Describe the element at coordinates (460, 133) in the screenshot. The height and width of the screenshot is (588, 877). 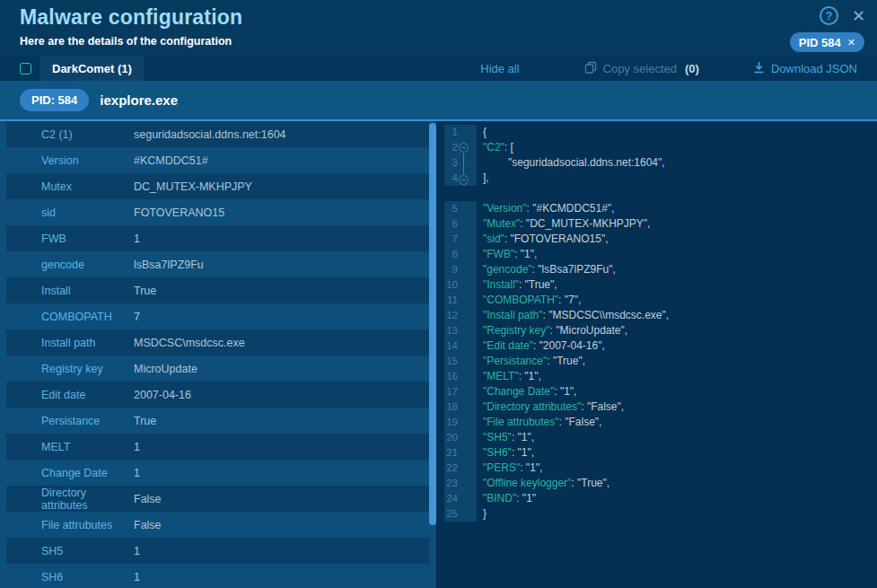
I see `line-number: 1` at that location.